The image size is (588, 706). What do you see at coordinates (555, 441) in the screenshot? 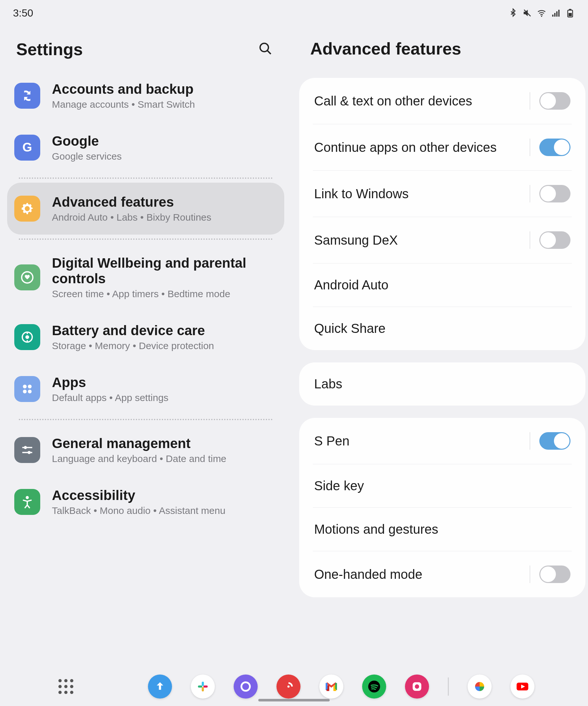
I see `toggle-s-pen` at bounding box center [555, 441].